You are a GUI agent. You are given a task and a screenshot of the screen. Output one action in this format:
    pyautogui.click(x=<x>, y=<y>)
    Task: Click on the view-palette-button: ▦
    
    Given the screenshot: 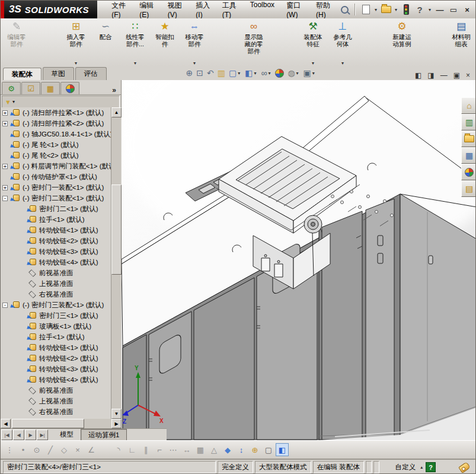 What is the action you would take?
    pyautogui.click(x=468, y=155)
    